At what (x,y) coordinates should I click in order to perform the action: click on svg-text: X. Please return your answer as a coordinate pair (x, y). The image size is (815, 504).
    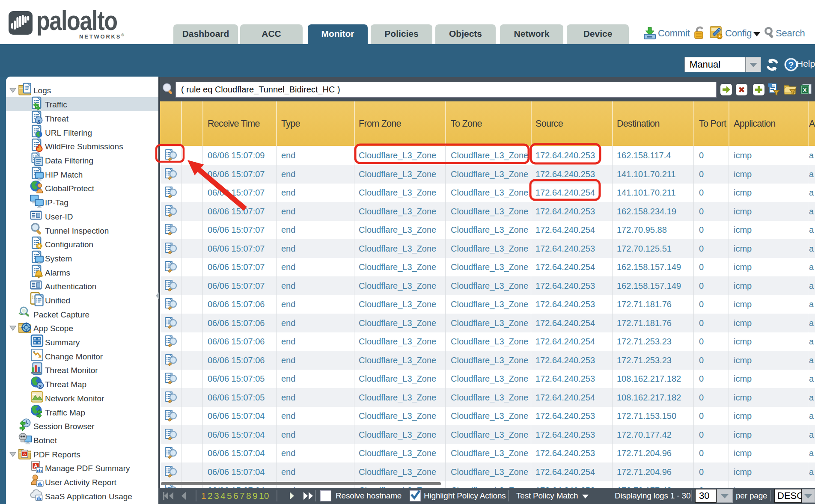
    Looking at the image, I should click on (805, 90).